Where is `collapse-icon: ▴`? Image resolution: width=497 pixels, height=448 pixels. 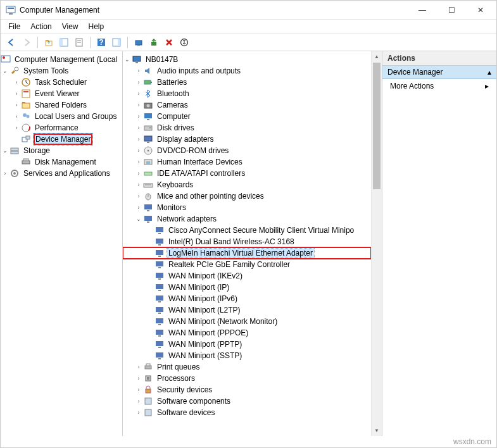
collapse-icon: ▴ is located at coordinates (489, 72).